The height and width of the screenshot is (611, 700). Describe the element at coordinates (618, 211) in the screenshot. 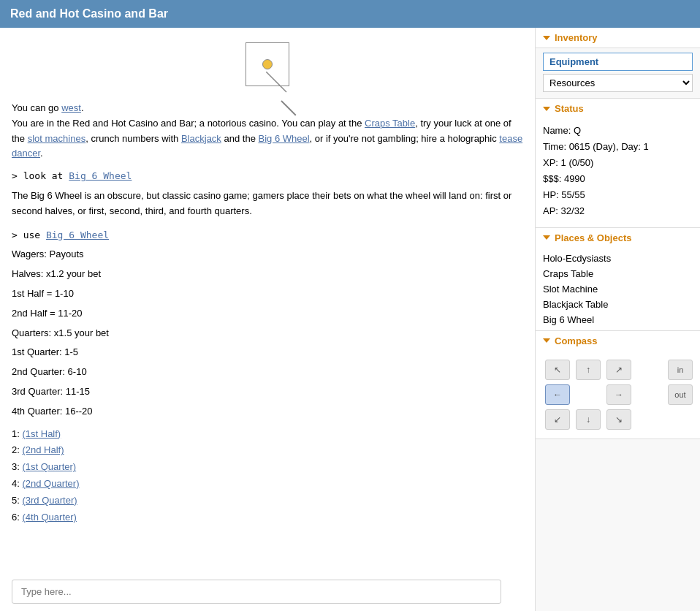

I see `status-ap: AP: 32/32` at that location.